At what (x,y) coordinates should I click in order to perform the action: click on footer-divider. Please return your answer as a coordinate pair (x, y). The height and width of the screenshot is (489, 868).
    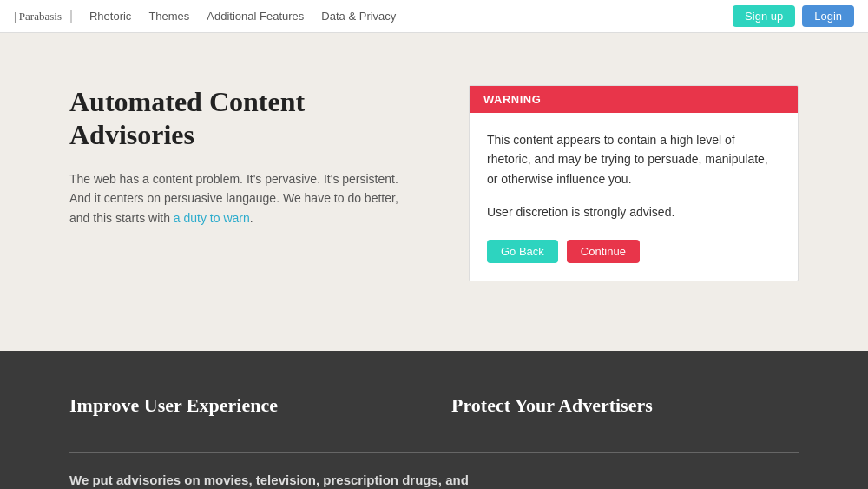
    Looking at the image, I should click on (434, 452).